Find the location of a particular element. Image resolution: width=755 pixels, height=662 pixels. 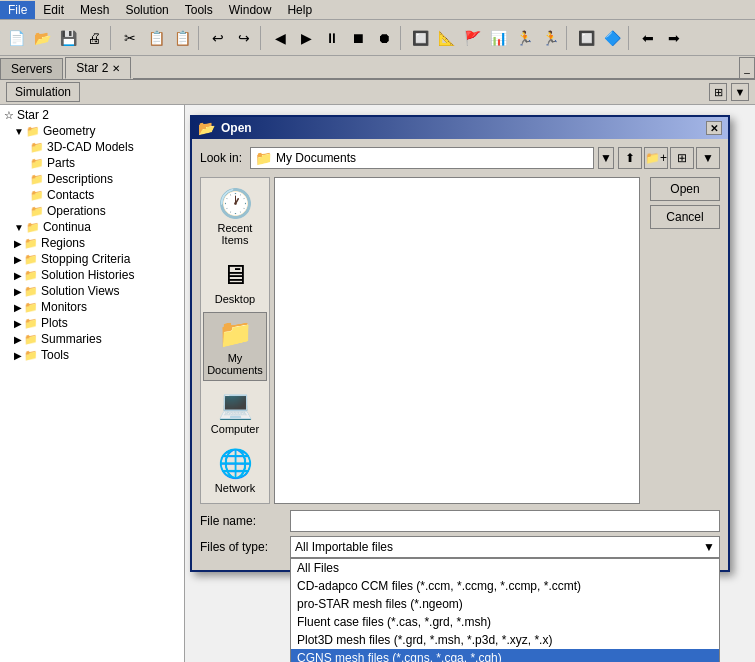

type-option-cgns: CGNS mesh files (*.cgns, *.cga, *.cgh) is located at coordinates (505, 656).